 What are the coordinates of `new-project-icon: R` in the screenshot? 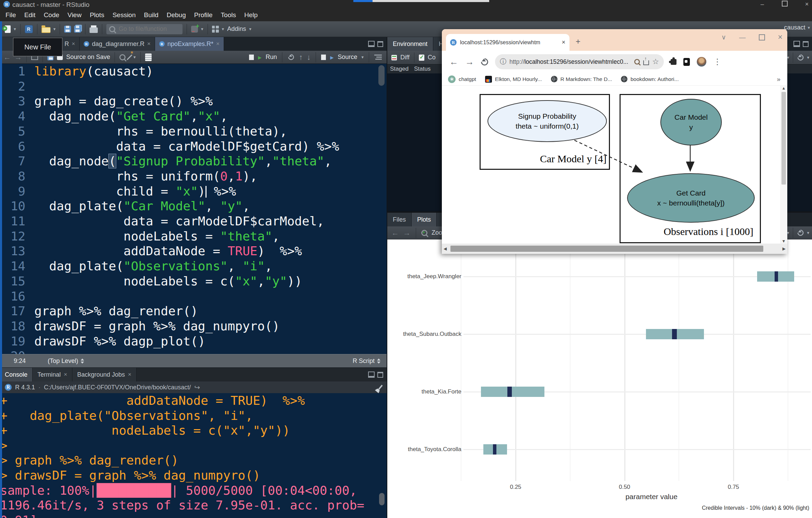 It's located at (29, 29).